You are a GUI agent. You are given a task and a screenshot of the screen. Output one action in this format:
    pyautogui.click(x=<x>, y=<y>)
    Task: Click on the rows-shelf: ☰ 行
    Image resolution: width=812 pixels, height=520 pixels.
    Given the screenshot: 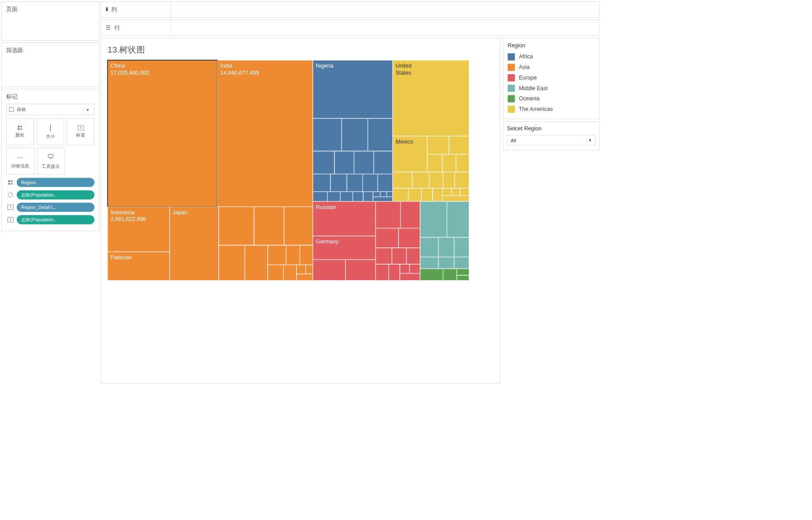 What is the action you would take?
    pyautogui.click(x=350, y=27)
    